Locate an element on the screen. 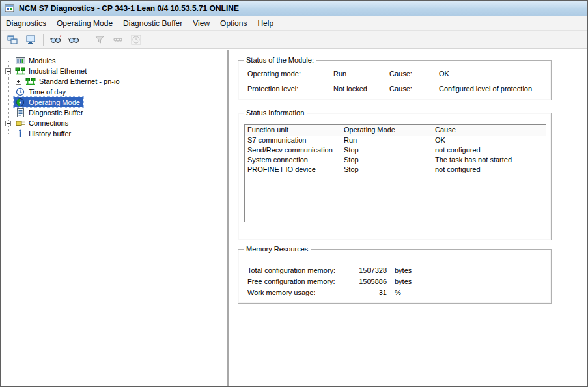 This screenshot has width=588, height=387. groupbox-title: Status of the Module: is located at coordinates (280, 60).